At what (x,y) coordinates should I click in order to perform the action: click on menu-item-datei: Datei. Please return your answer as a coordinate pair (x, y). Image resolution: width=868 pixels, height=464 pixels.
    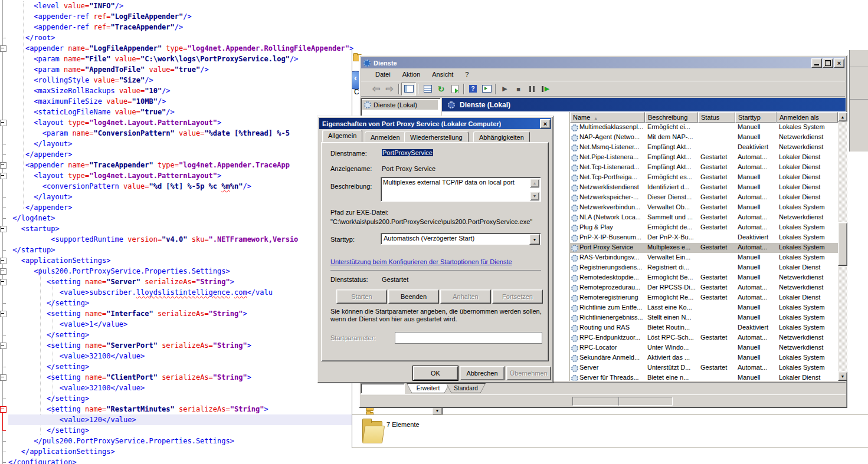
    Looking at the image, I should click on (383, 74).